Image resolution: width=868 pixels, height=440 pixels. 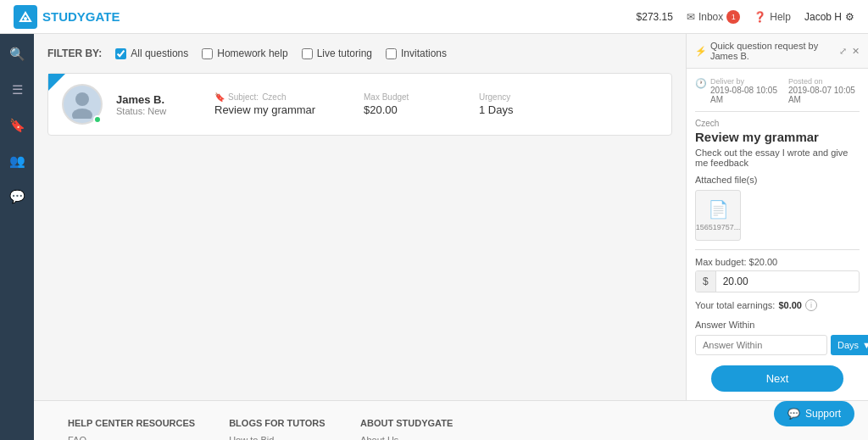 What do you see at coordinates (829, 17) in the screenshot?
I see `user-menu: Jacob H ⚙` at bounding box center [829, 17].